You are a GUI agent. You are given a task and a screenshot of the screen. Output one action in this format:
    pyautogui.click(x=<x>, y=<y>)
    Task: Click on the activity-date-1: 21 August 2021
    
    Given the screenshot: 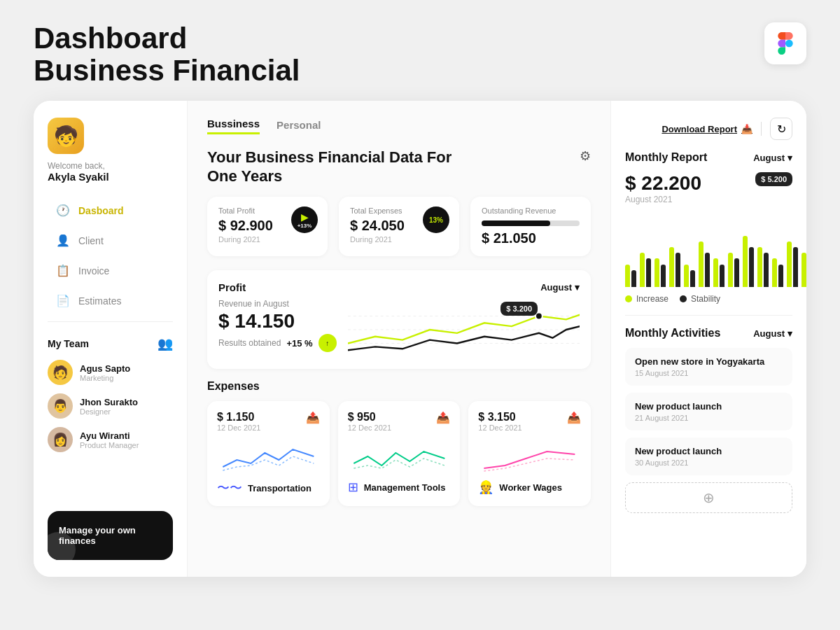 What is the action you would take?
    pyautogui.click(x=708, y=418)
    